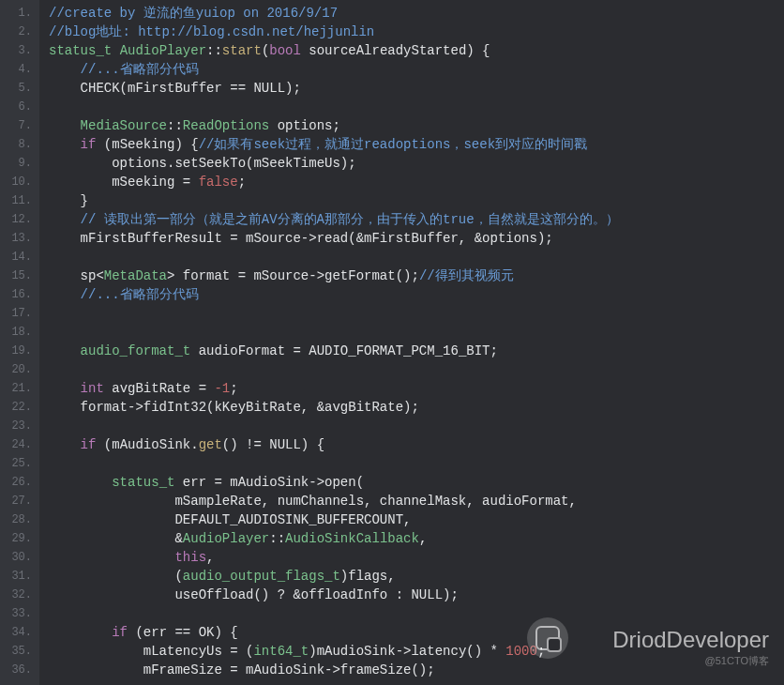 The height and width of the screenshot is (685, 784). What do you see at coordinates (467, 276) in the screenshot?
I see `code-token: //得到其视频元` at bounding box center [467, 276].